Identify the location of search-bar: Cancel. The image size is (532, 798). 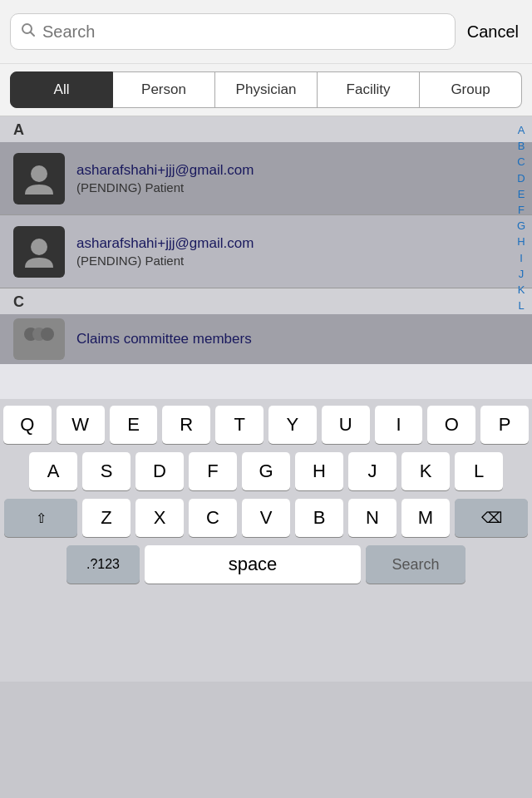
(266, 32).